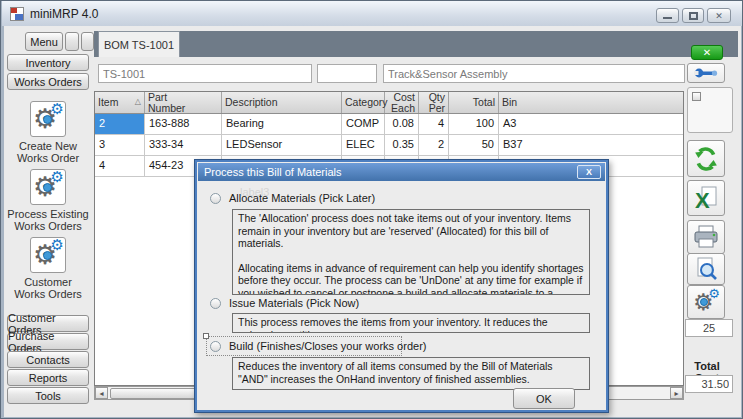 This screenshot has width=743, height=419. Describe the element at coordinates (48, 342) in the screenshot. I see `sidebar-item-purchase-orders: Purchase Orders` at that location.